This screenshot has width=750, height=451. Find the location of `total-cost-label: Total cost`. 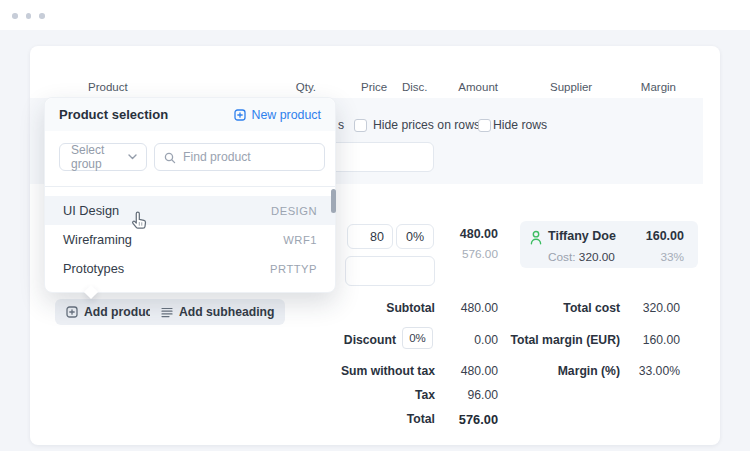

total-cost-label: Total cost is located at coordinates (592, 308).